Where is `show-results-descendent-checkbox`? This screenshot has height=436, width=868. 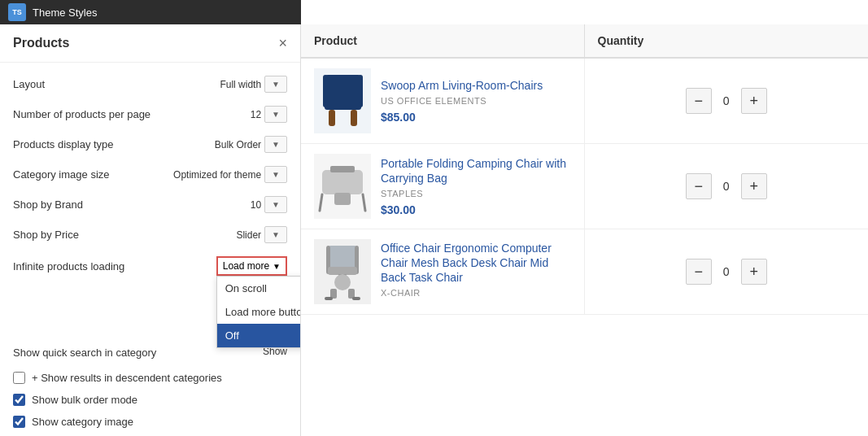
show-results-descendent-checkbox is located at coordinates (20, 377).